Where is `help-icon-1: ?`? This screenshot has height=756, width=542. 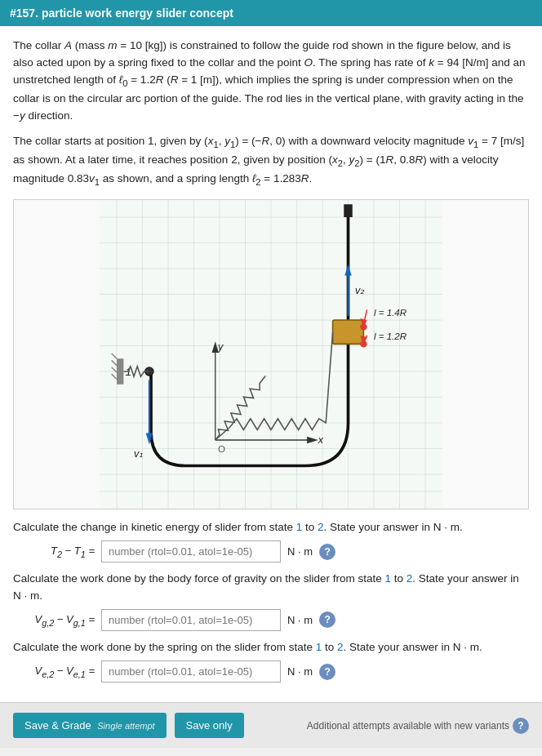 help-icon-1: ? is located at coordinates (327, 552).